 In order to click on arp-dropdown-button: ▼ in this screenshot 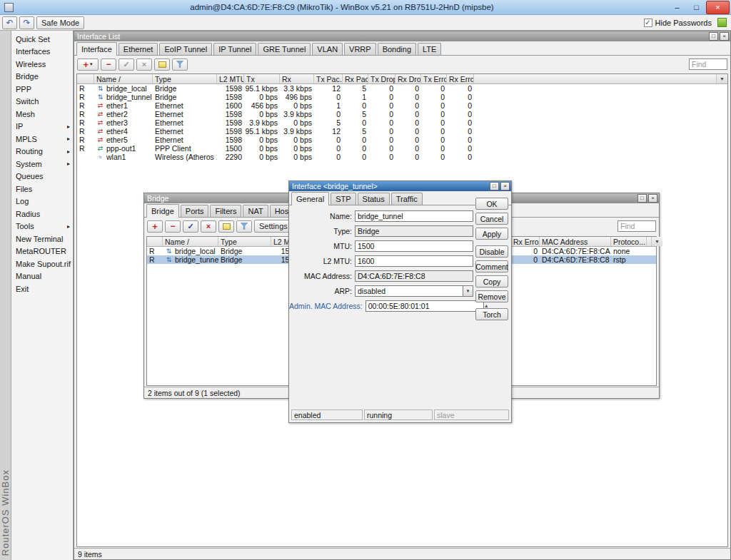, I will do `click(468, 291)`.